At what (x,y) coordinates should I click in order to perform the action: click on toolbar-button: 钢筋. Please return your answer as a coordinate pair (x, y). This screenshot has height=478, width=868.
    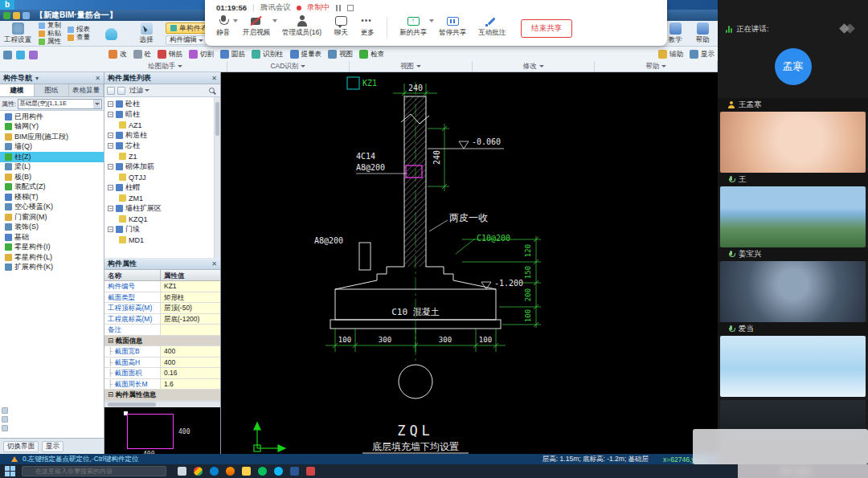
    Looking at the image, I should click on (170, 55).